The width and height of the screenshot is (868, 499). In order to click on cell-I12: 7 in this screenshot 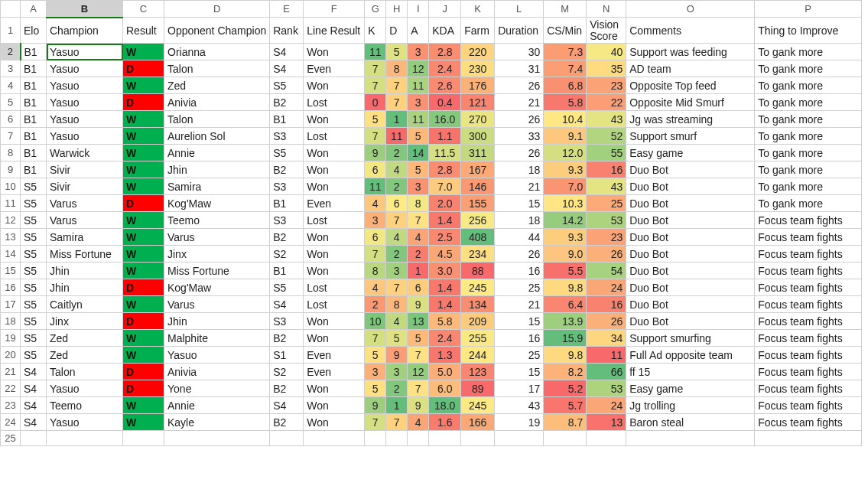, I will do `click(418, 220)`.